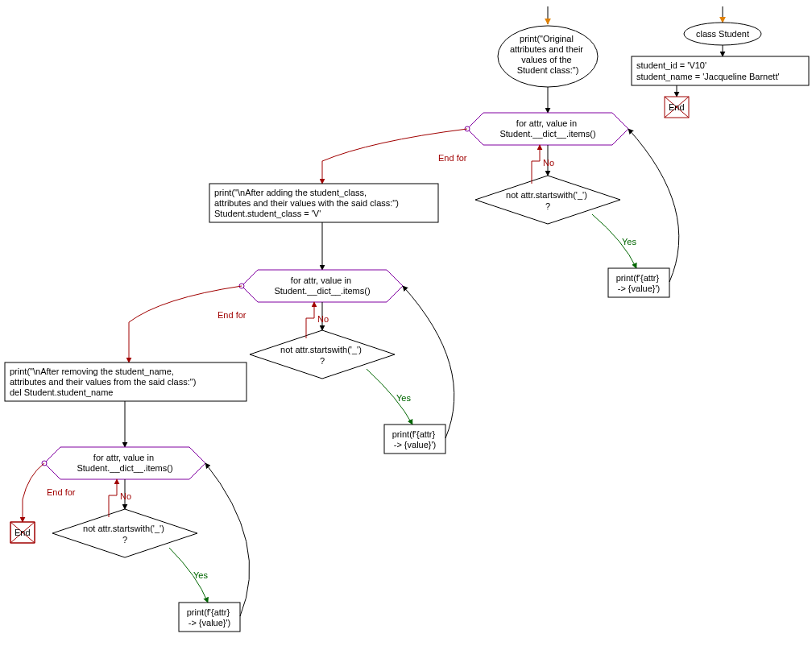 The image size is (812, 671). Describe the element at coordinates (723, 34) in the screenshot. I see `svg-text: class Student` at that location.